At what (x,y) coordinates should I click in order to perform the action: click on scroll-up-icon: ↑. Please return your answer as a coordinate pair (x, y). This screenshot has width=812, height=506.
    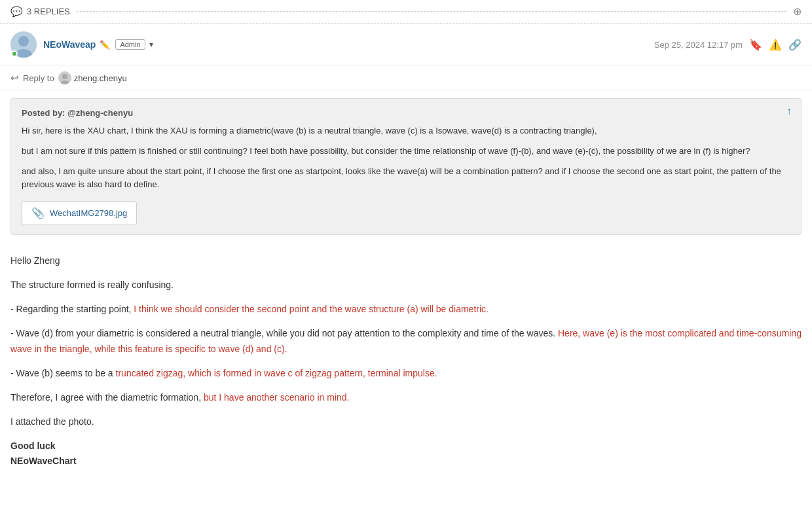
    Looking at the image, I should click on (789, 111).